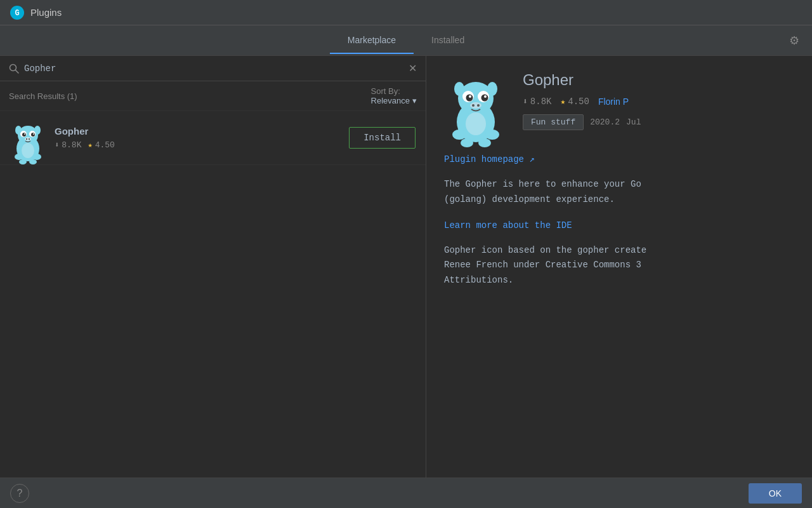 The image size is (812, 508). Describe the element at coordinates (633, 122) in the screenshot. I see `date-label: Jul` at that location.